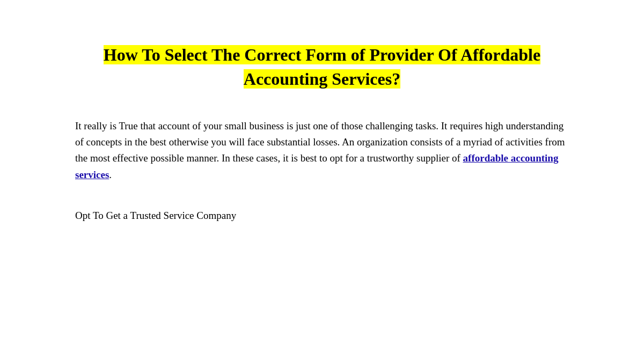 The height and width of the screenshot is (338, 644). I want to click on page-title: How To Select The Correct Form of Provid…, so click(322, 67).